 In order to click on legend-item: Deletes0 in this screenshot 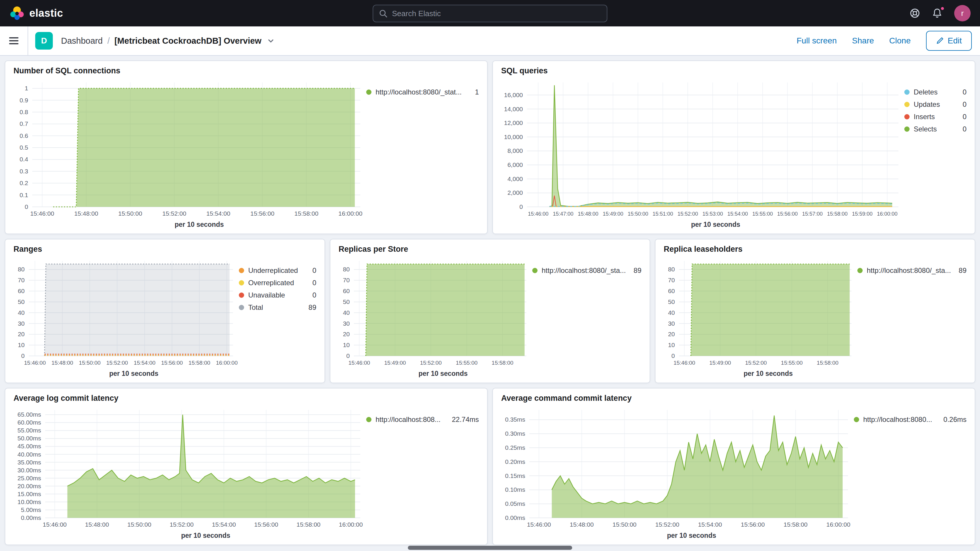, I will do `click(937, 92)`.